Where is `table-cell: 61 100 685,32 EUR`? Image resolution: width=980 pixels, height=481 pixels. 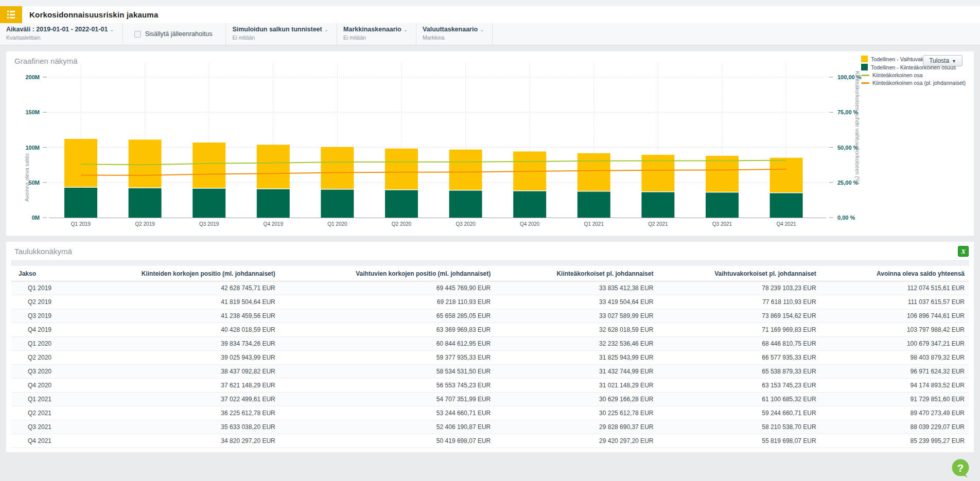
table-cell: 61 100 685,32 EUR is located at coordinates (739, 399).